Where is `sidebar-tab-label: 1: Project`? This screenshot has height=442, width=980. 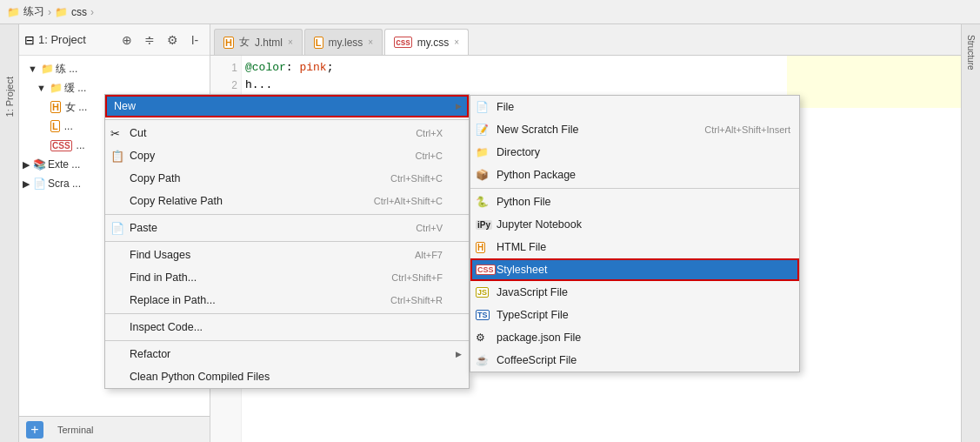
sidebar-tab-label: 1: Project is located at coordinates (10, 97).